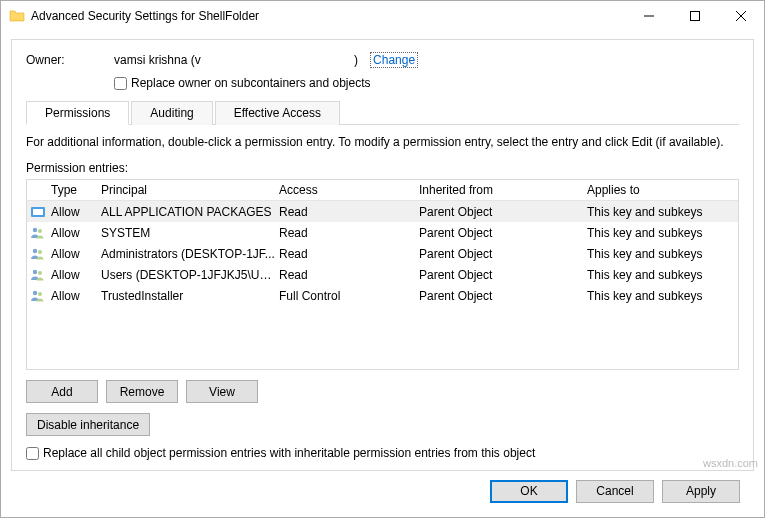 The image size is (765, 518). What do you see at coordinates (649, 16) in the screenshot?
I see `minimize-button` at bounding box center [649, 16].